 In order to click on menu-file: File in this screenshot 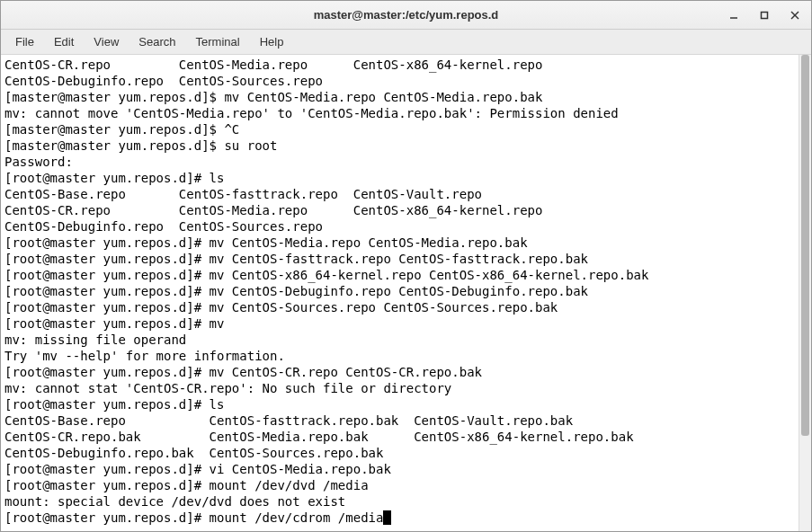, I will do `click(25, 41)`.